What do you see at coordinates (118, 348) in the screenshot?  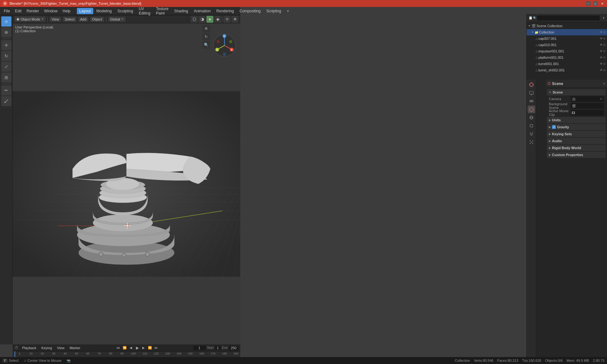 I see `jump-start-btn: ⏮` at bounding box center [118, 348].